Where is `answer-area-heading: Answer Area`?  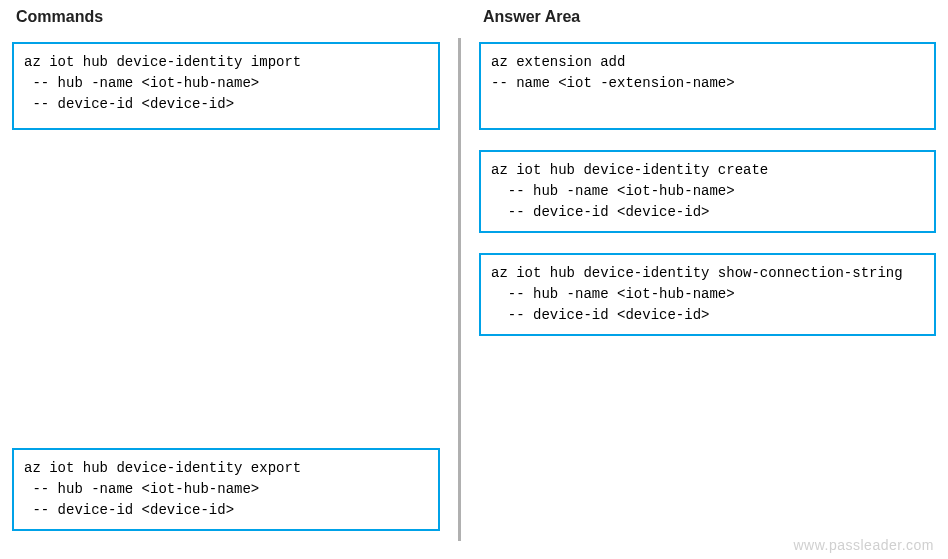
answer-area-heading: Answer Area is located at coordinates (708, 17).